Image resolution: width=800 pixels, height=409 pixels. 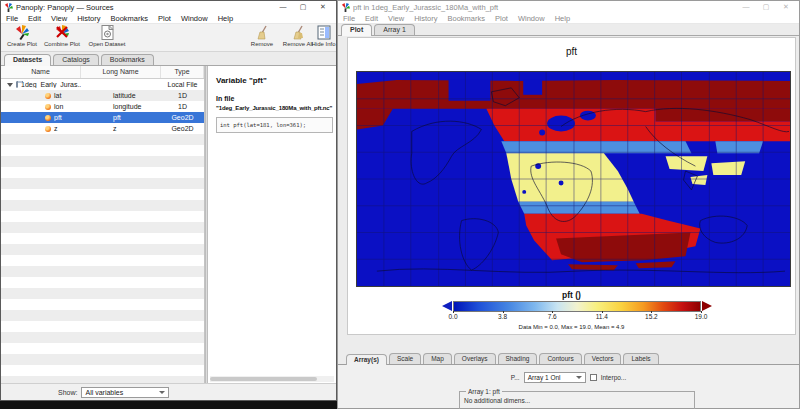 What do you see at coordinates (640, 358) in the screenshot?
I see `tab-labels: Labels` at bounding box center [640, 358].